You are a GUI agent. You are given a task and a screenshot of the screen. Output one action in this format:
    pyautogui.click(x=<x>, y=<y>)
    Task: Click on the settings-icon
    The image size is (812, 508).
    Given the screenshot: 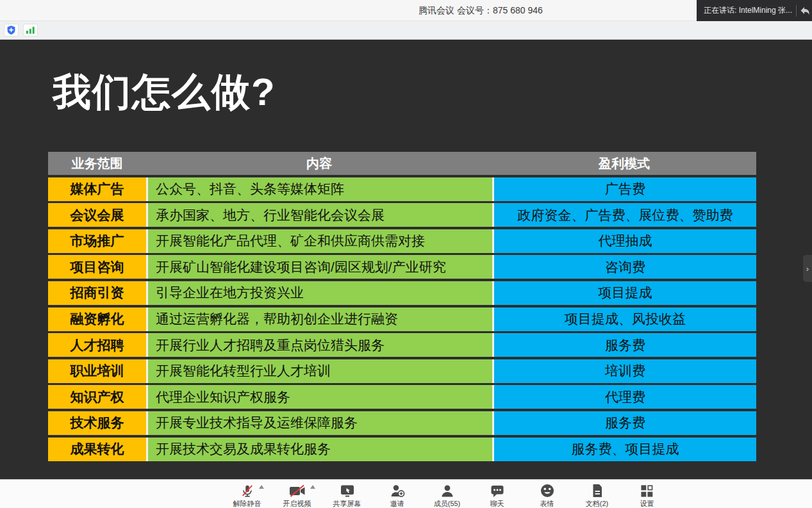 What is the action you would take?
    pyautogui.click(x=647, y=491)
    